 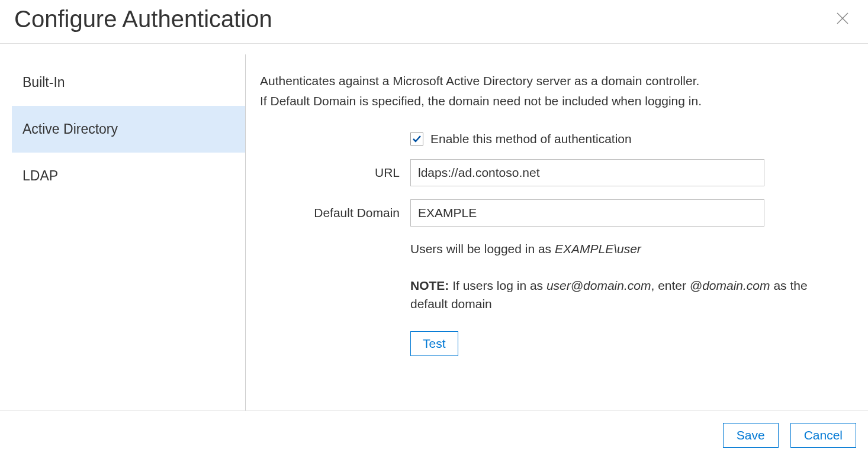 I want to click on description-line-1: Authenticates against a Microsoft Active…, so click(x=551, y=81).